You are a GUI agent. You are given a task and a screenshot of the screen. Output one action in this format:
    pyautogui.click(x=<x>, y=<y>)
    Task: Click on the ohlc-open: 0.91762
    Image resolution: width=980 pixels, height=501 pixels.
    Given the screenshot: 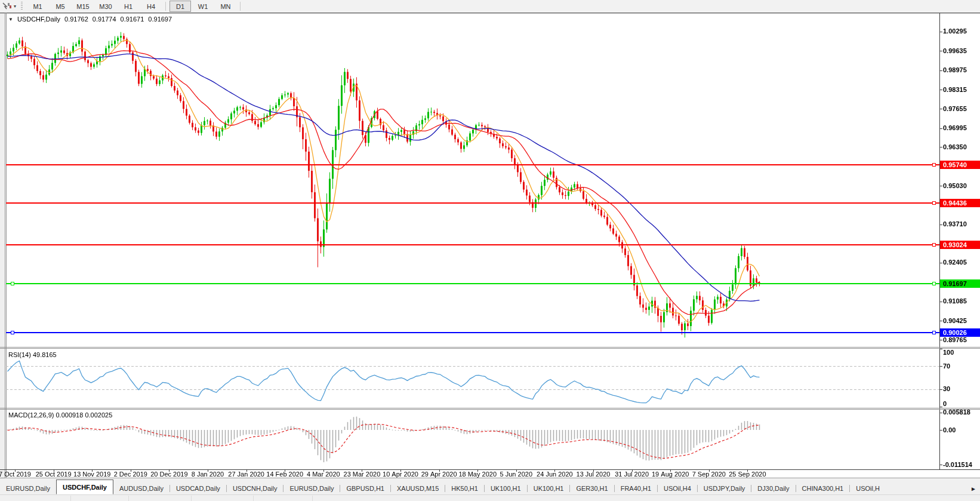 What is the action you would take?
    pyautogui.click(x=76, y=19)
    